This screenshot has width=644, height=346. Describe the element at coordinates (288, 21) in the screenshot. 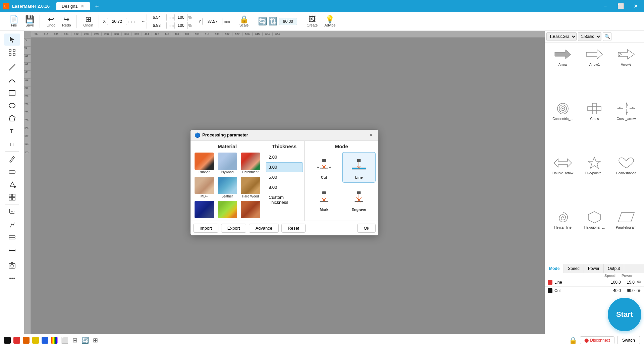

I see `angle-input` at that location.